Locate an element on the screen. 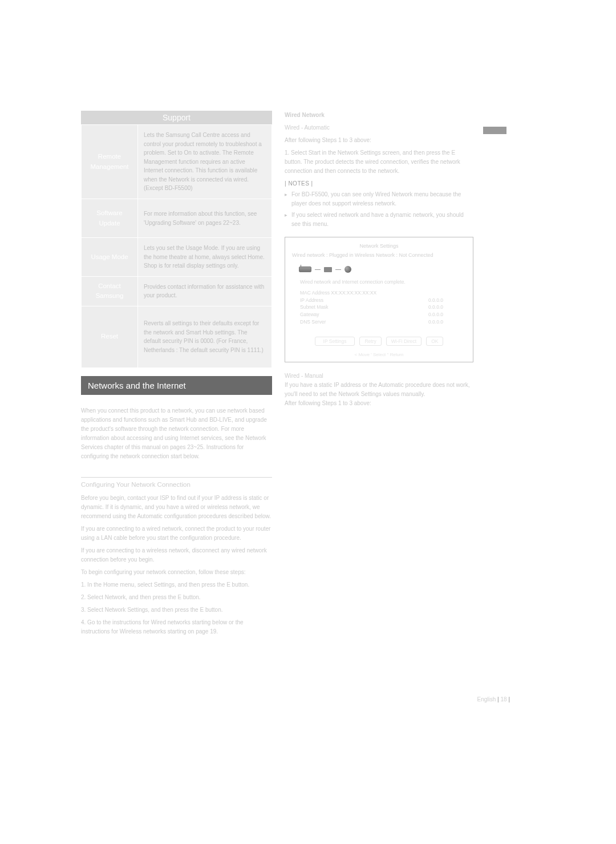  router-icon is located at coordinates (305, 269).